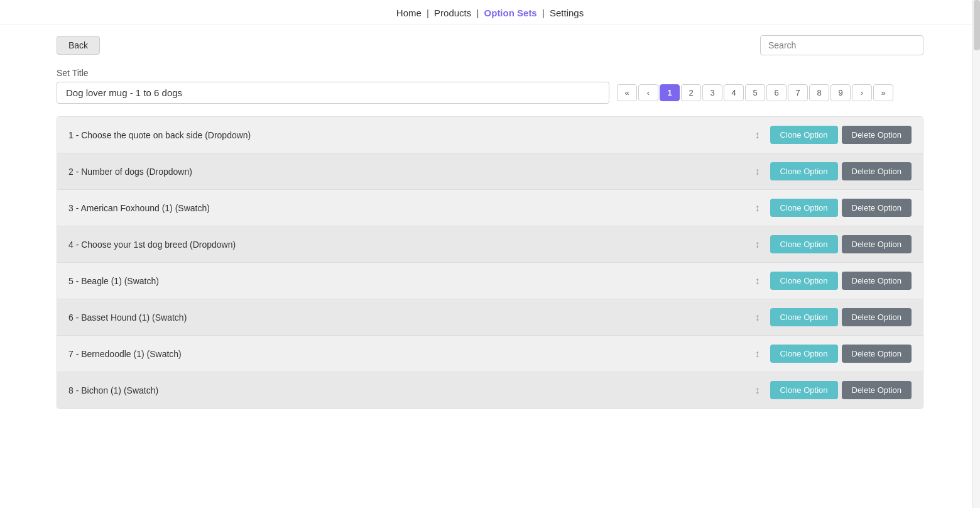  Describe the element at coordinates (862, 93) in the screenshot. I see `pagination-next: ›` at that location.